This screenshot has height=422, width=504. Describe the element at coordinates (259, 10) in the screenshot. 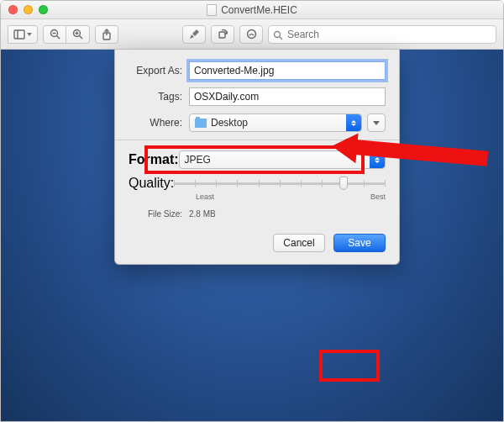

I see `window-title: ConvertMe.HEIC` at that location.